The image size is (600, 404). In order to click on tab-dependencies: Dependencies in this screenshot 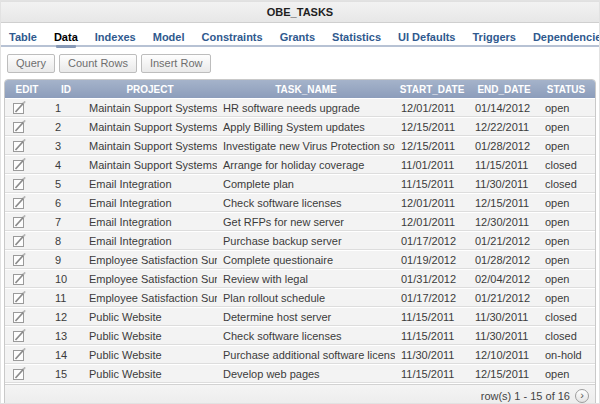, I will do `click(566, 38)`.